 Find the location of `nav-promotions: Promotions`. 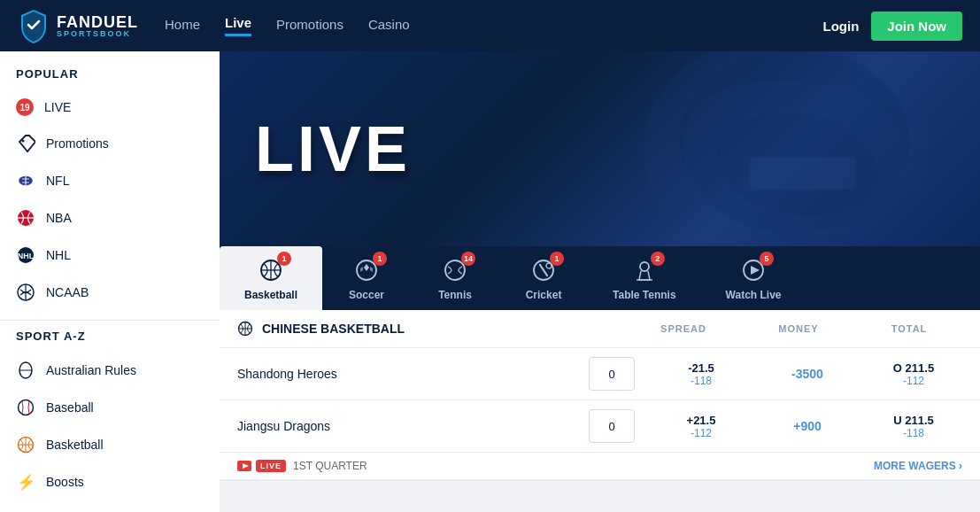

nav-promotions: Promotions is located at coordinates (310, 27).